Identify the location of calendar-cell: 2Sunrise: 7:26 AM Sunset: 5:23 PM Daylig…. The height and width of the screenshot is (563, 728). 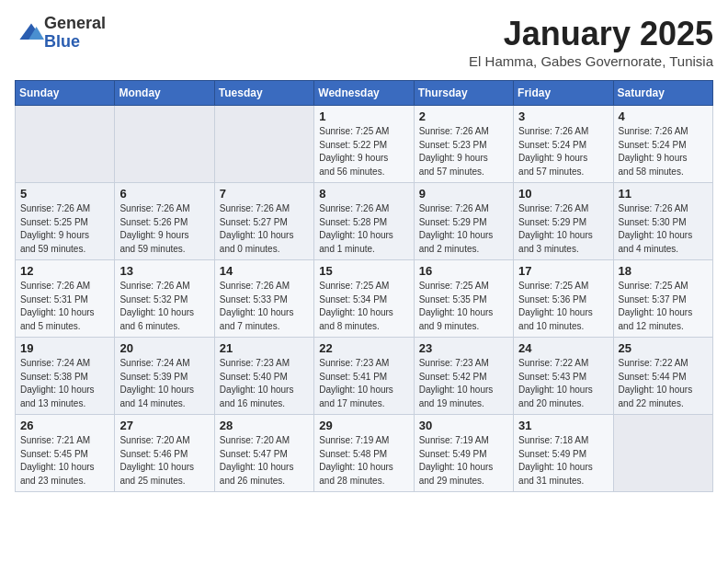
(463, 144).